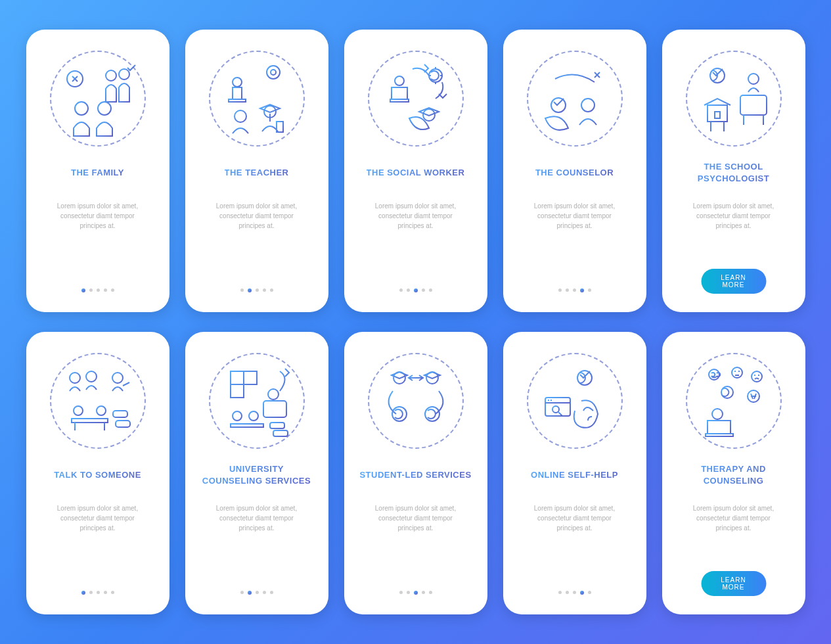 The image size is (831, 644). What do you see at coordinates (416, 171) in the screenshot?
I see `screen: THE SOCIAL WORKER Lorem ipsum dolor sit …` at bounding box center [416, 171].